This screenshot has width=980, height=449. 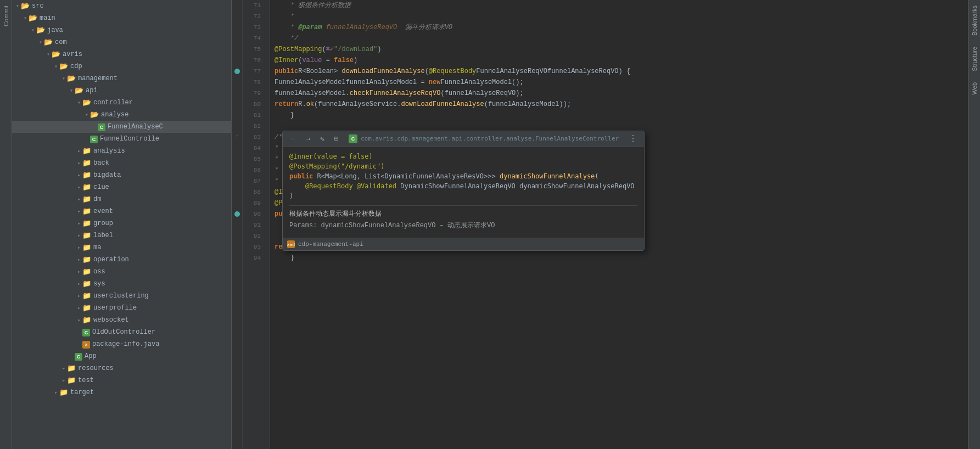 What do you see at coordinates (254, 38) in the screenshot?
I see `line-number-74: 74` at bounding box center [254, 38].